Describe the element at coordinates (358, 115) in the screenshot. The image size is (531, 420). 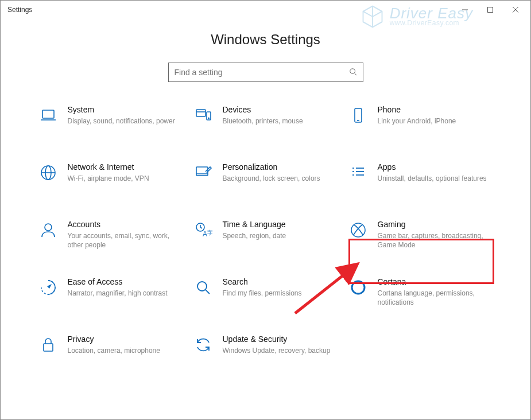
I see `phone-icon` at that location.